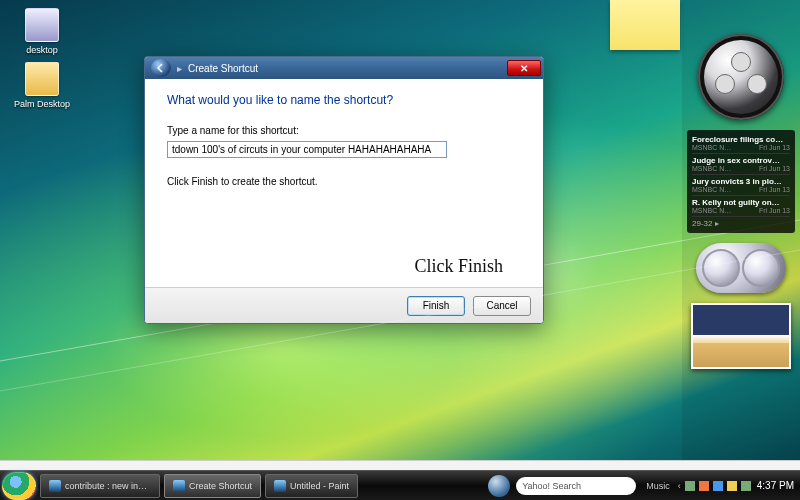 This screenshot has width=800, height=500. What do you see at coordinates (436, 306) in the screenshot?
I see `finish-button: Finish` at bounding box center [436, 306].